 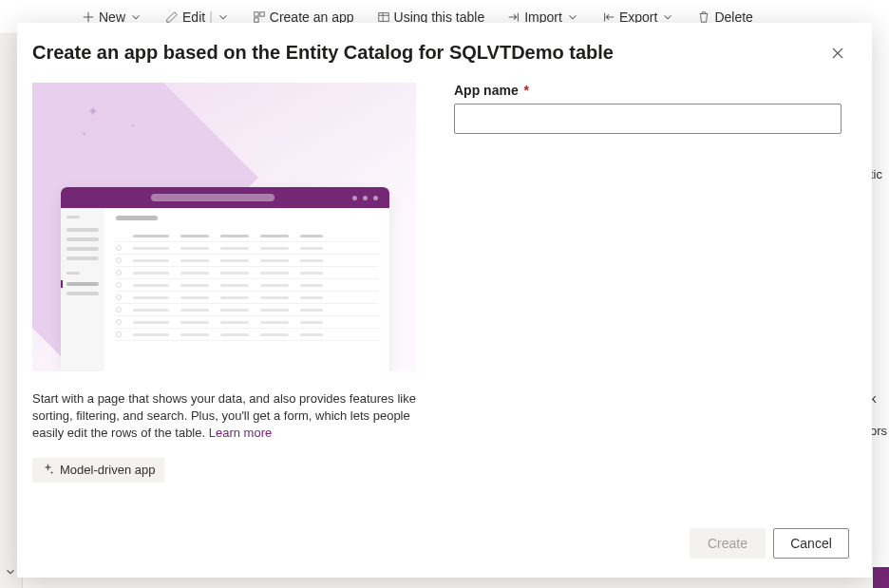 I want to click on learn-more-link: Learn more, so click(x=240, y=433).